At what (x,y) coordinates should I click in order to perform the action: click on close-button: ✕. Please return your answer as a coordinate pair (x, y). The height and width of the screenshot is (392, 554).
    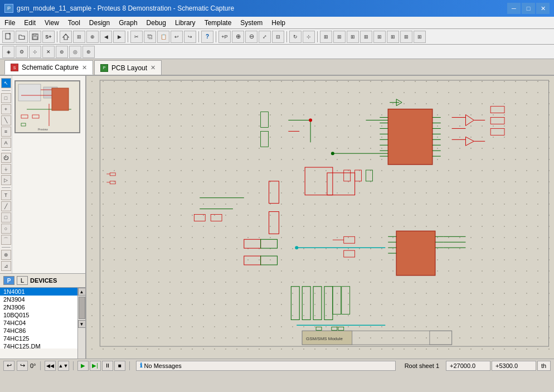
    Looking at the image, I should click on (543, 8).